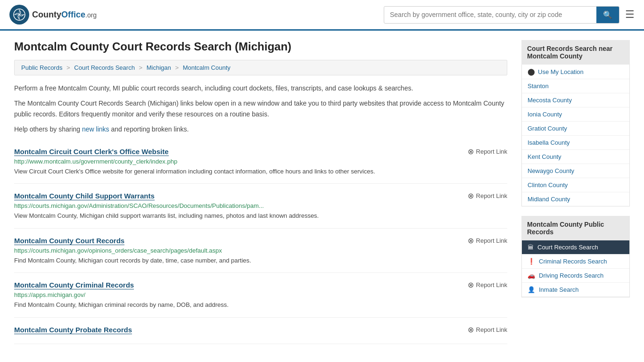 This screenshot has width=644, height=362. Describe the element at coordinates (492, 285) in the screenshot. I see `report-label-3: Report Link` at that location.